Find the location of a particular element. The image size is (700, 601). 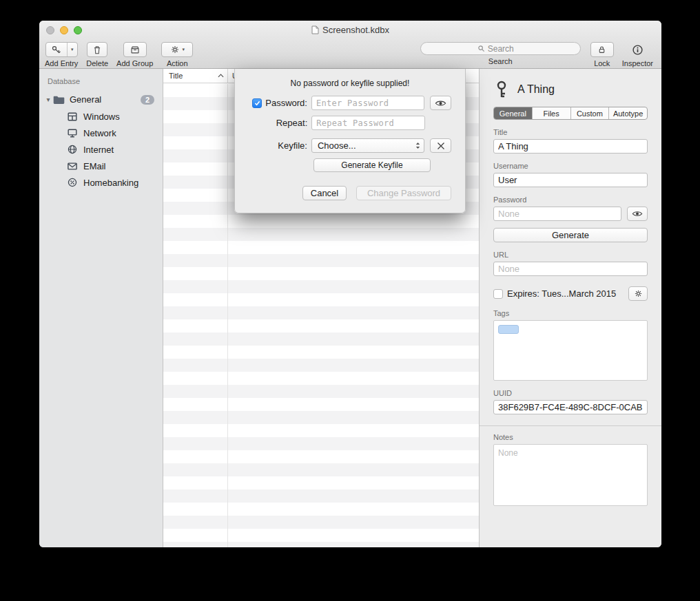

sidebar-item-email: EMail is located at coordinates (101, 166).